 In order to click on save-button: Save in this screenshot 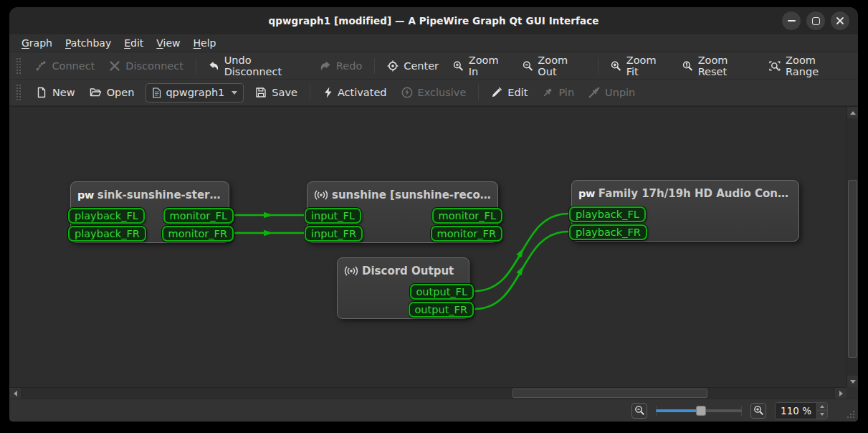, I will do `click(277, 92)`.